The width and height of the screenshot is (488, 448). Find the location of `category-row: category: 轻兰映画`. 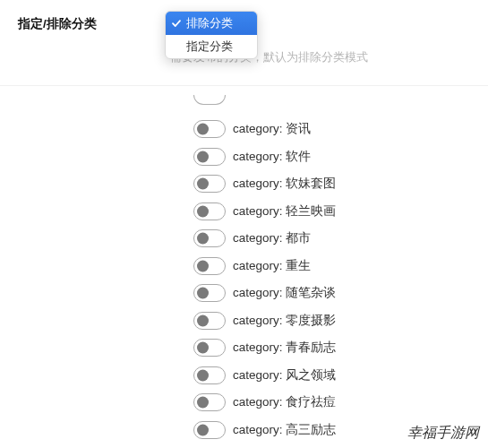

category-row: category: 轻兰映画 is located at coordinates (340, 211).